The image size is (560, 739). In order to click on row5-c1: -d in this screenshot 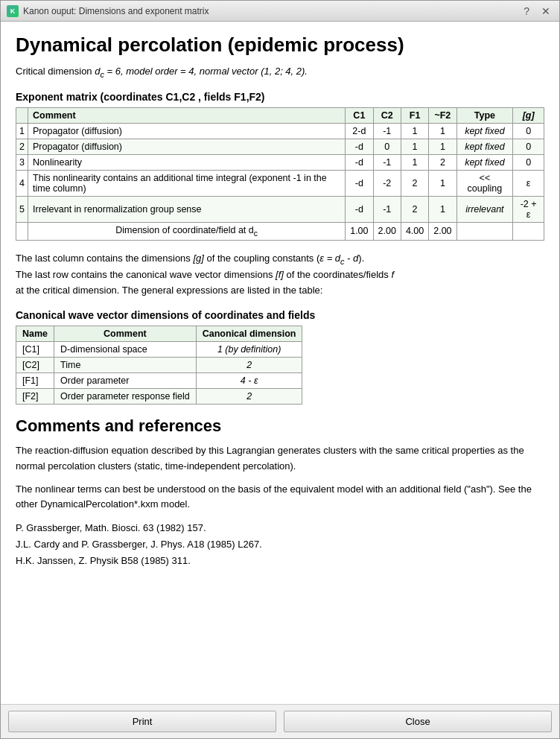, I will do `click(359, 210)`.